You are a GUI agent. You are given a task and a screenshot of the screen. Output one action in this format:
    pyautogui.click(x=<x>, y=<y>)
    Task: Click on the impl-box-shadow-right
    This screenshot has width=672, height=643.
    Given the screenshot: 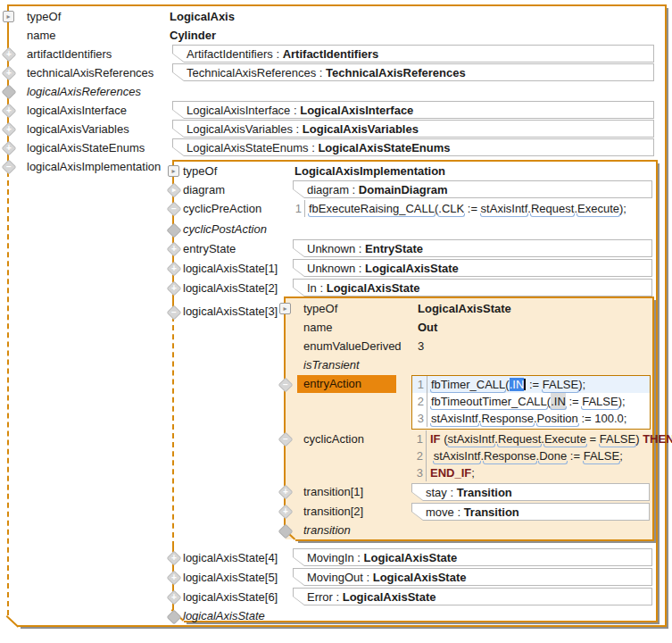 What is the action you would take?
    pyautogui.click(x=659, y=394)
    